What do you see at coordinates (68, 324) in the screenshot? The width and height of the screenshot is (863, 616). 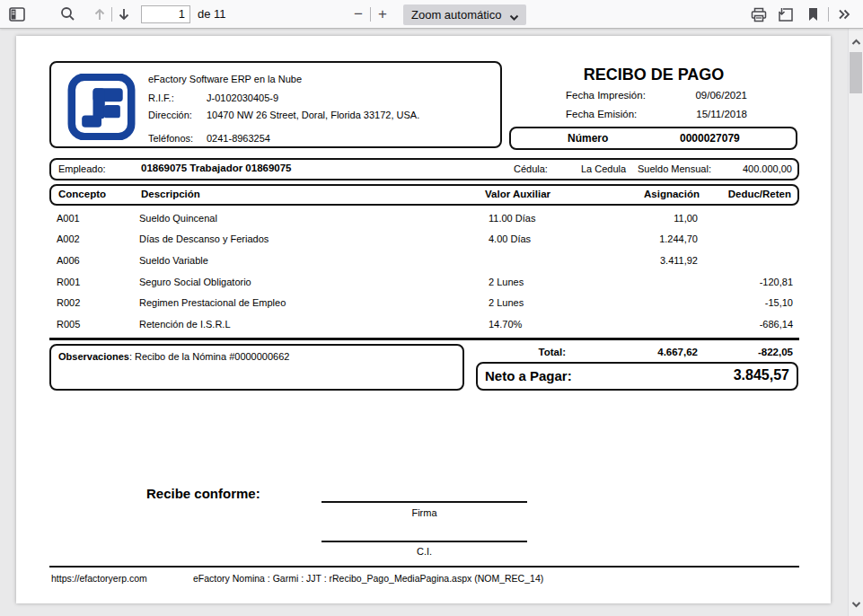 I see `cell-concept: R005` at bounding box center [68, 324].